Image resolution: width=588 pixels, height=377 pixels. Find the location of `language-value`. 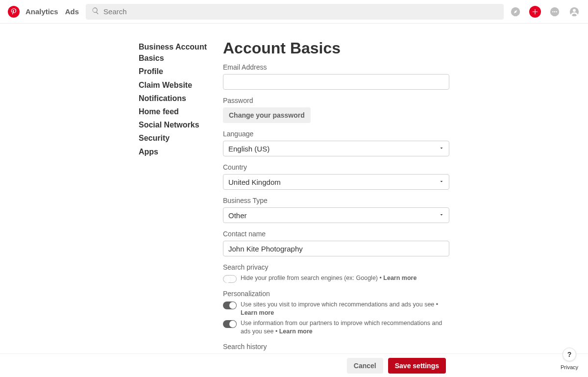

language-value is located at coordinates (336, 149).